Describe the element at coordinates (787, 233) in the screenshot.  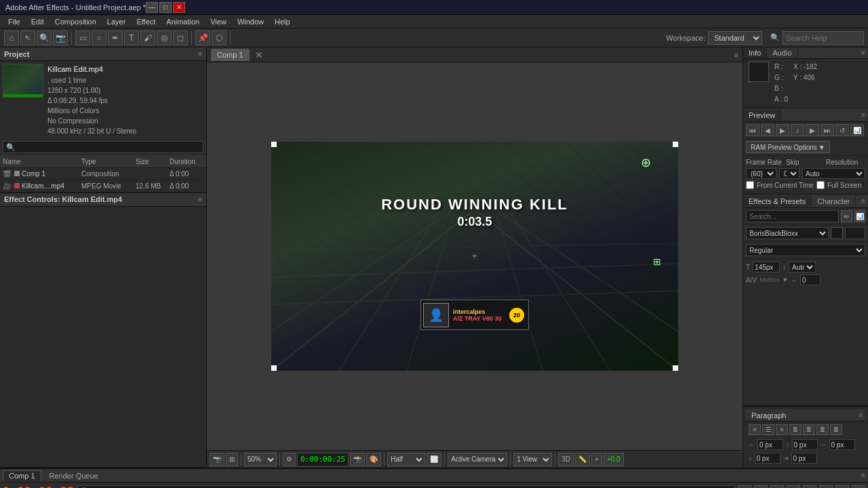
I see `font-family-select: BorisBlackBloxx` at that location.